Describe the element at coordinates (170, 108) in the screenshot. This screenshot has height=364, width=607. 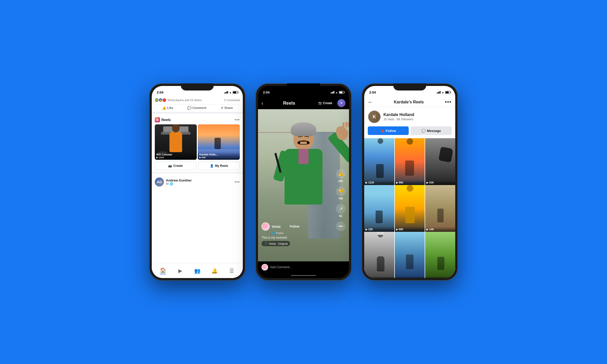
I see `like-label: Like` at that location.